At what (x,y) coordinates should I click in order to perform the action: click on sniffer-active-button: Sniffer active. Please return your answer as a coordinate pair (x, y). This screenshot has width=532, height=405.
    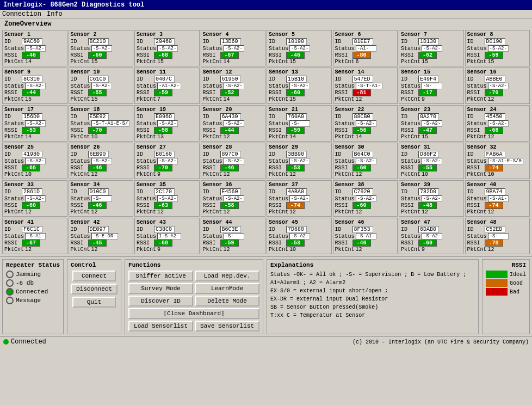
    Looking at the image, I should click on (161, 276).